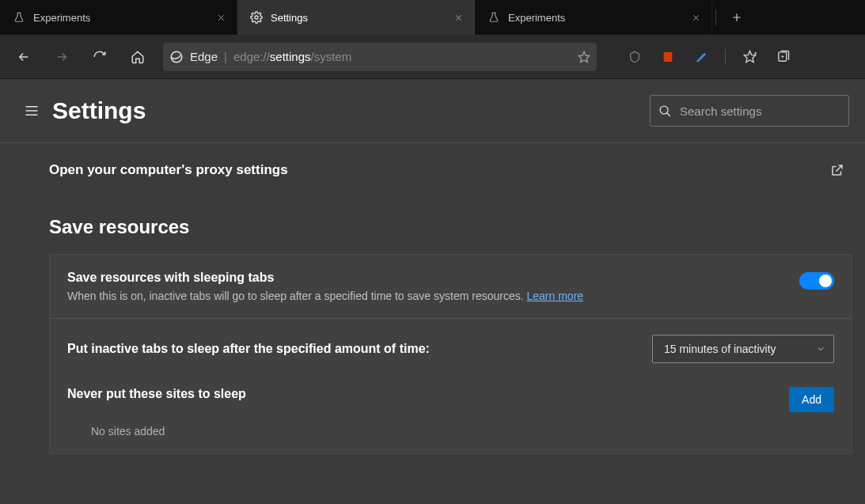 The width and height of the screenshot is (865, 504). What do you see at coordinates (256, 17) in the screenshot?
I see `gear-icon` at bounding box center [256, 17].